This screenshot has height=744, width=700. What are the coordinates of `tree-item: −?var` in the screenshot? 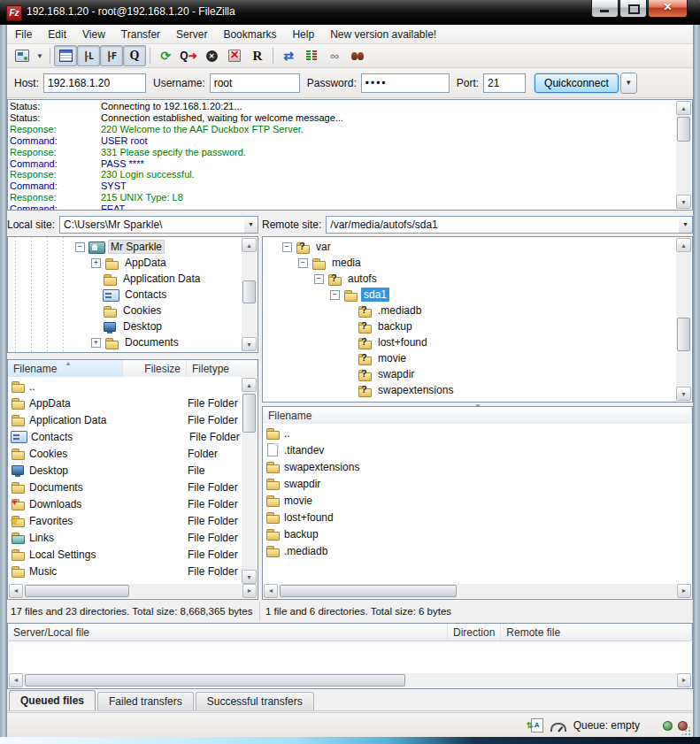 It's located at (469, 247).